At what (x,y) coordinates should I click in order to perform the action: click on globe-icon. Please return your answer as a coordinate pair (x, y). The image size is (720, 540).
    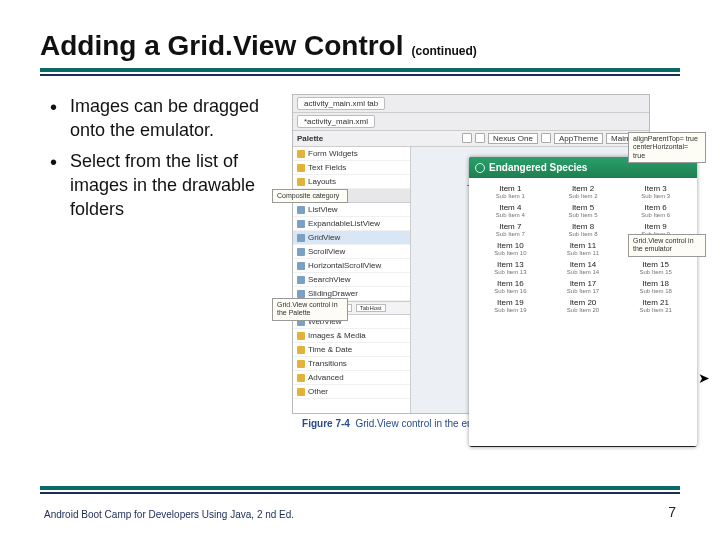
    Looking at the image, I should click on (480, 168).